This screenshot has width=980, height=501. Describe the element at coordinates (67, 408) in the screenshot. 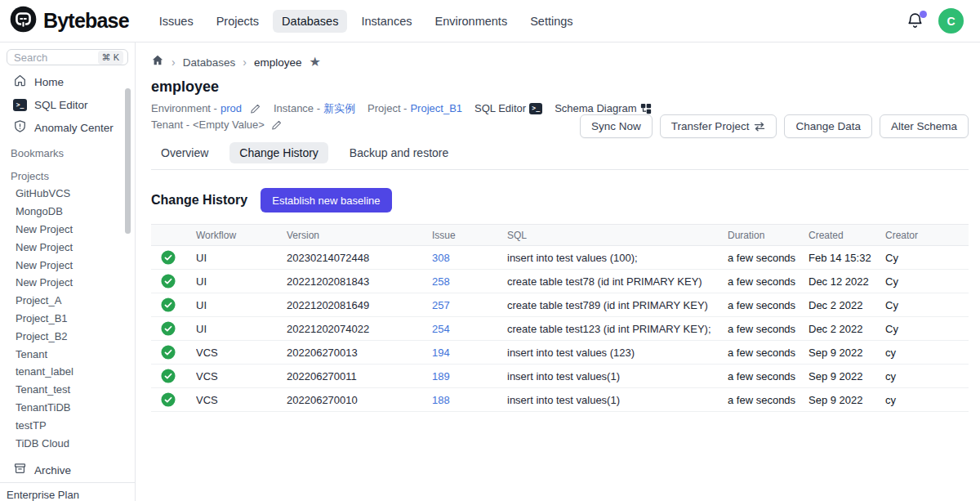

I see `sidebar-item-project: TenantTiDB` at that location.